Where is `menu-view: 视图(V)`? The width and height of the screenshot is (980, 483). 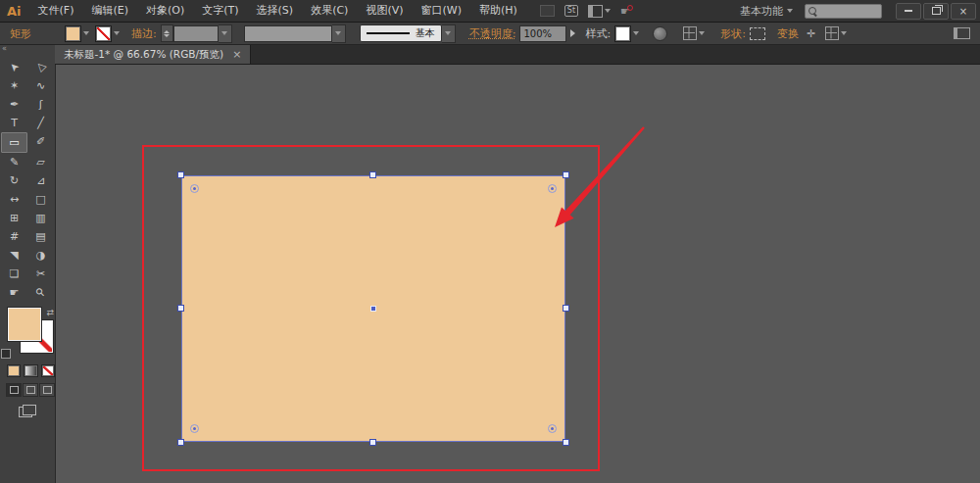
menu-view: 视图(V) is located at coordinates (384, 11).